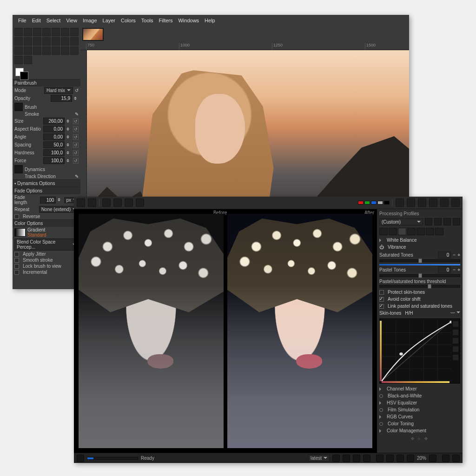 This screenshot has height=476, width=476. What do you see at coordinates (92, 203) in the screenshot?
I see `picker-tool-icon` at bounding box center [92, 203].